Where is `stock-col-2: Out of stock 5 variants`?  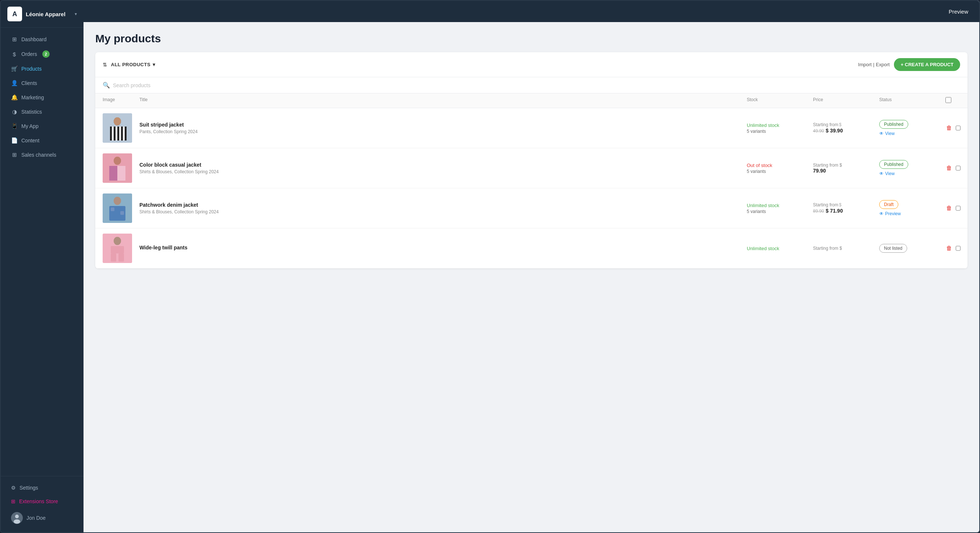
stock-col-2: Out of stock 5 variants is located at coordinates (780, 168).